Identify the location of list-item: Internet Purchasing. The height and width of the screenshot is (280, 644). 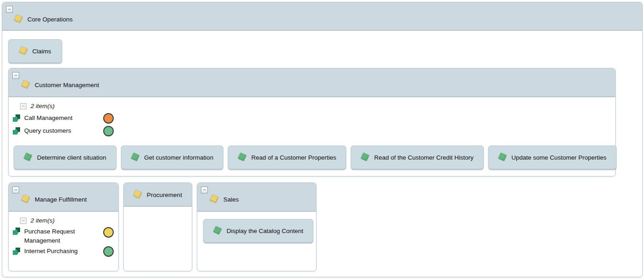
(61, 251).